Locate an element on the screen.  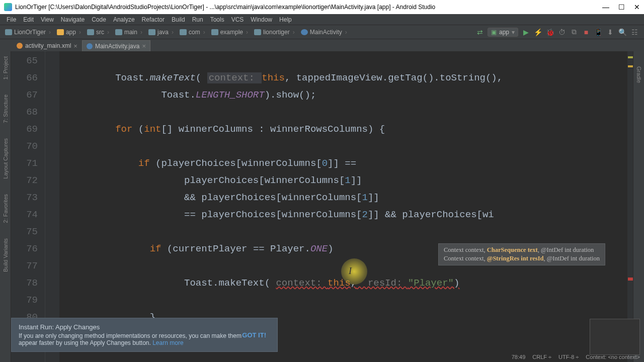
crumb-project: LionOrTiger is located at coordinates (28, 32).